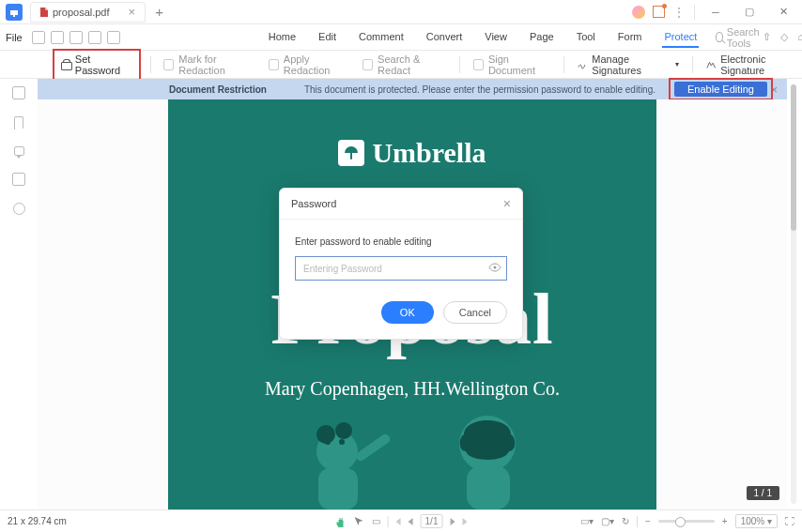  Describe the element at coordinates (766, 38) in the screenshot. I see `share-icon: ⇧` at that location.